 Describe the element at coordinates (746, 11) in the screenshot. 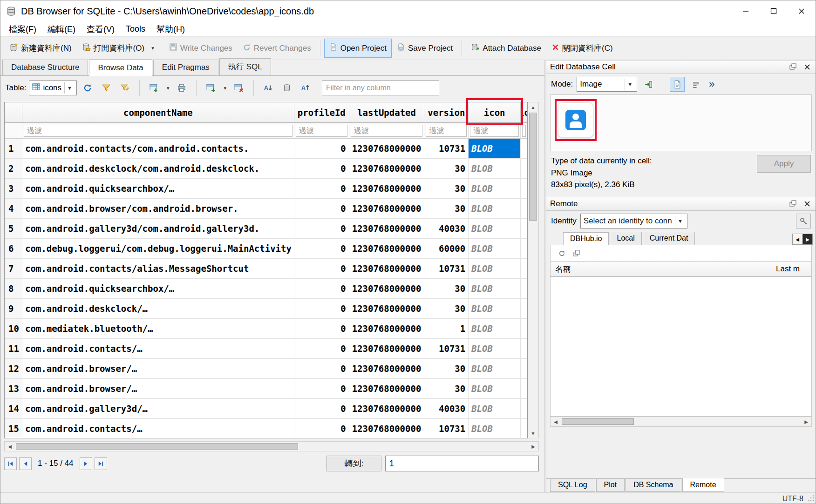

I see `minimize-button` at that location.